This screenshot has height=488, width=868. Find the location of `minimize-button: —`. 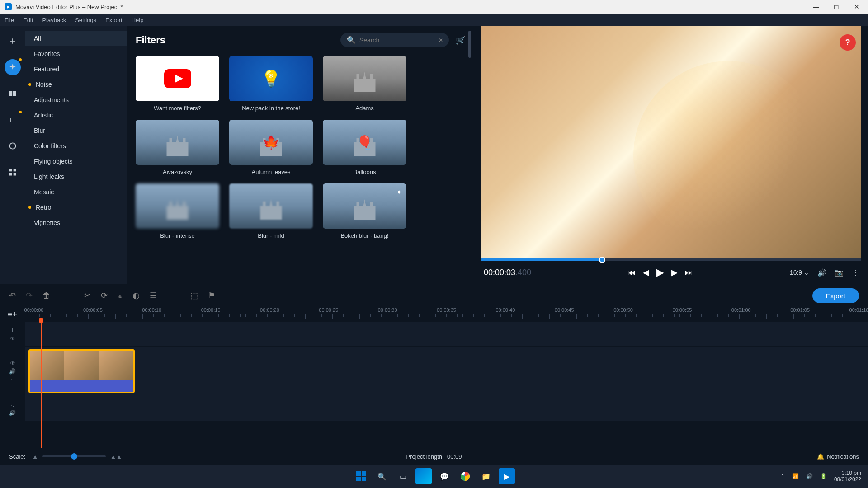

minimize-button: — is located at coordinates (816, 7).